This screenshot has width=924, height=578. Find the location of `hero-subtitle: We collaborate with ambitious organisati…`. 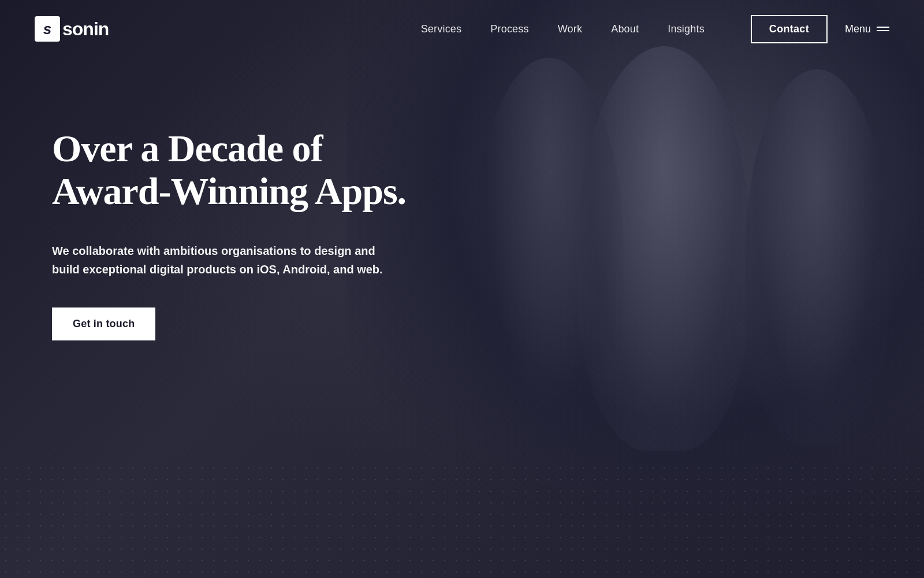

hero-subtitle: We collaborate with ambitious organisati… is located at coordinates (225, 260).